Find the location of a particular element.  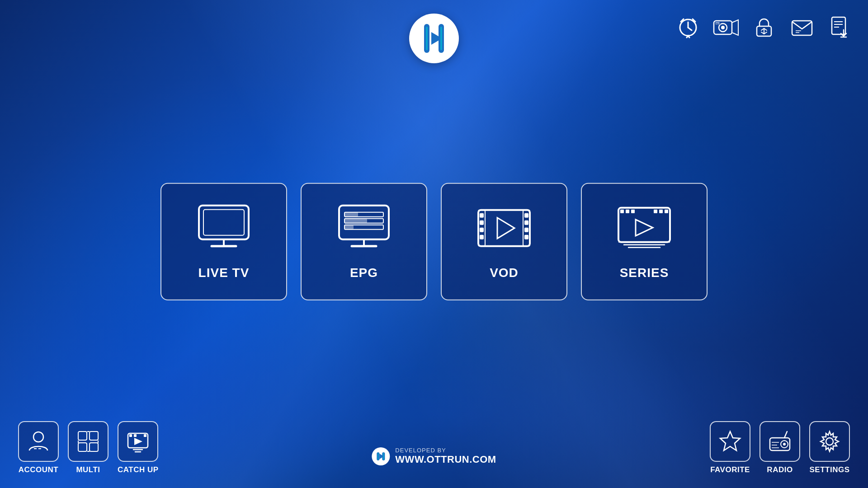

vod-label: VOD is located at coordinates (504, 273).